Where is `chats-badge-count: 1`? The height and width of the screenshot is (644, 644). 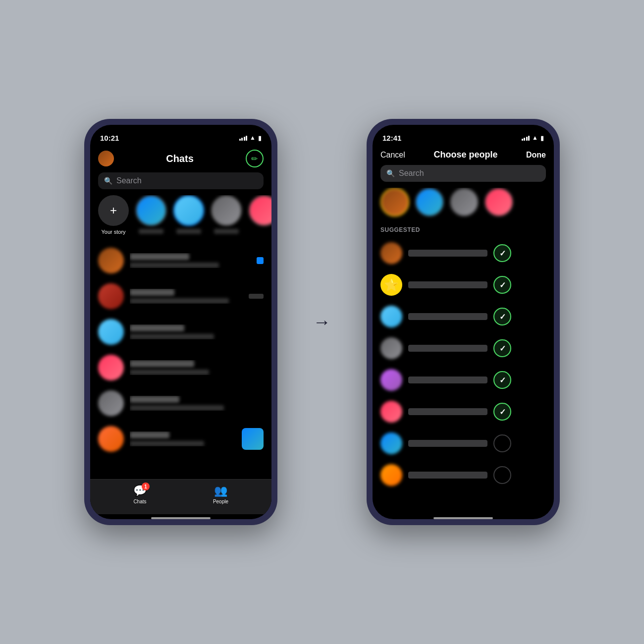
chats-badge-count: 1 is located at coordinates (146, 486).